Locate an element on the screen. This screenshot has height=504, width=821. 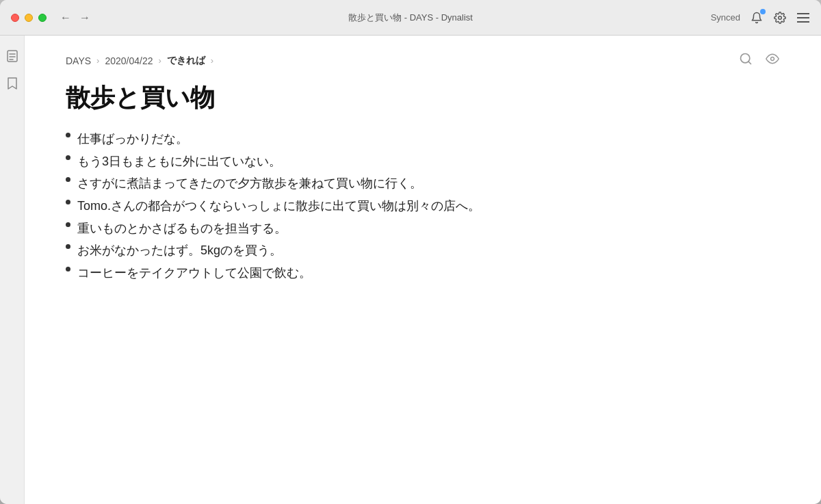
sidebar-icon-document is located at coordinates (12, 56).